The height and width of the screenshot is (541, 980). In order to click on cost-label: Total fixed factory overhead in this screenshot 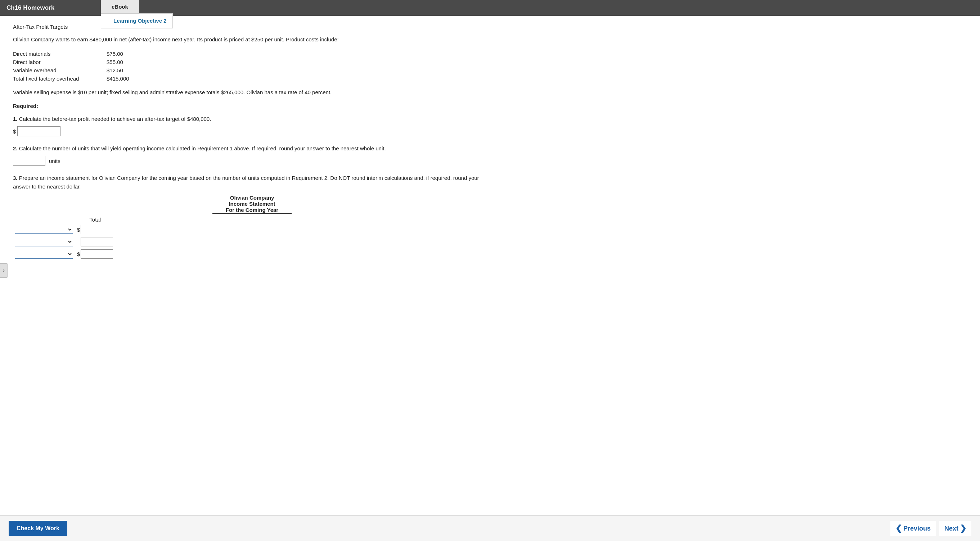, I will do `click(60, 79)`.